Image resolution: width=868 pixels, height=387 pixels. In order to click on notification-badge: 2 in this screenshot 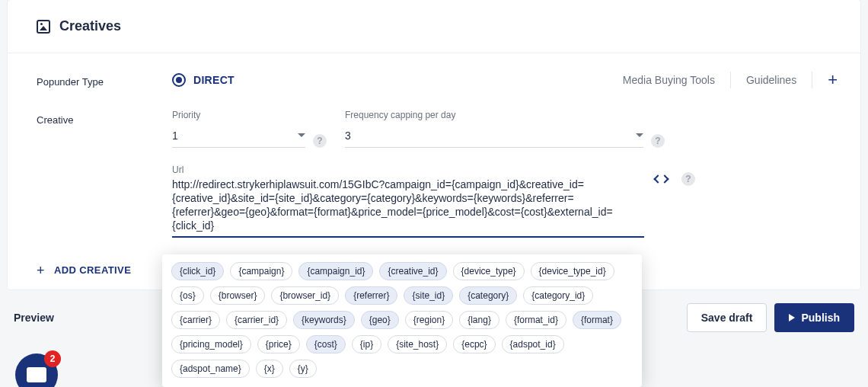, I will do `click(53, 359)`.